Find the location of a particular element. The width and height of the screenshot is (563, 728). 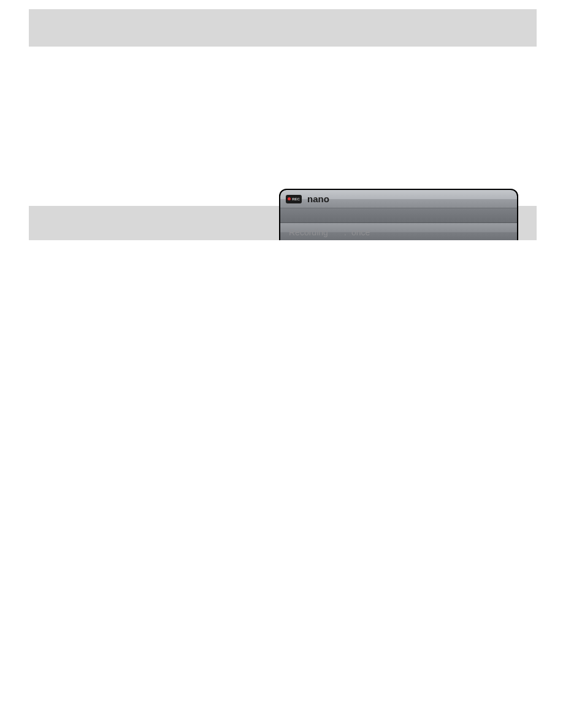

dialog-title: nano is located at coordinates (318, 199).